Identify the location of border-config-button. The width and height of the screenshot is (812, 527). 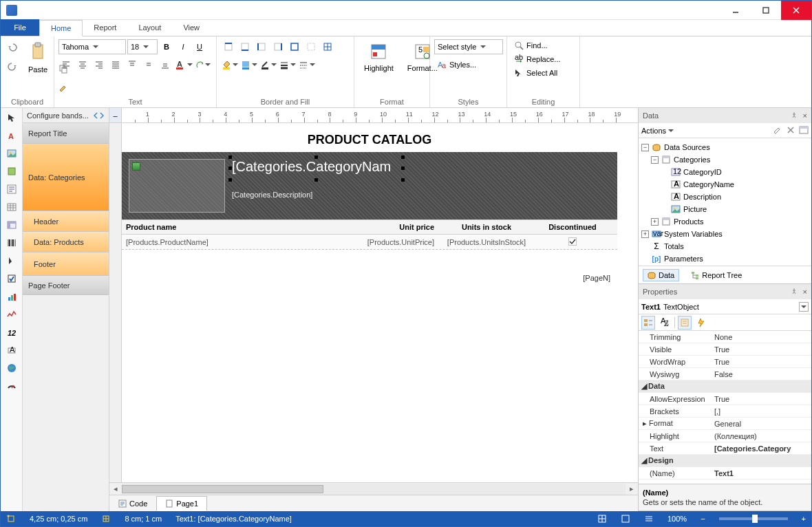
(328, 47).